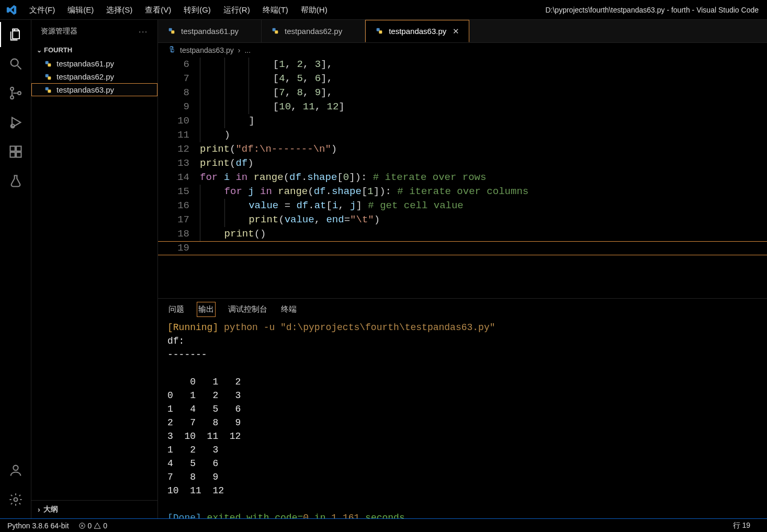 This screenshot has height=532, width=767. What do you see at coordinates (81, 10) in the screenshot?
I see `menu-edit: 编辑(E)` at bounding box center [81, 10].